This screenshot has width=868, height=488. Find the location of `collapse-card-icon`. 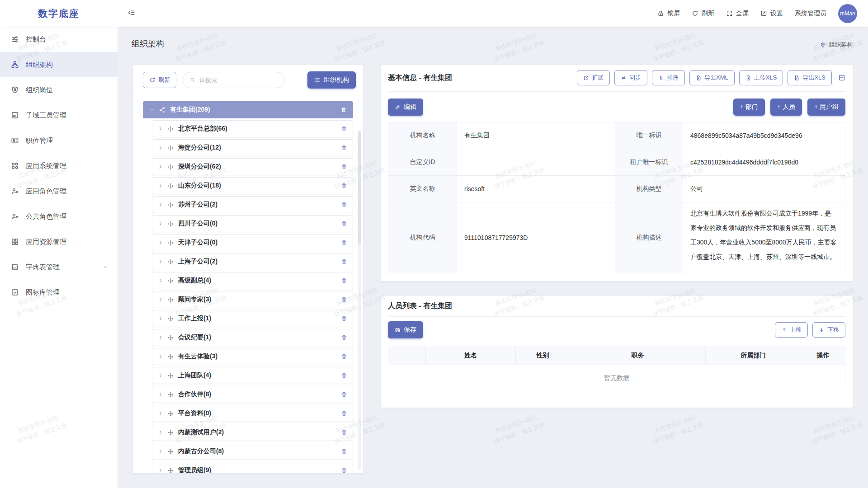

collapse-card-icon is located at coordinates (842, 78).